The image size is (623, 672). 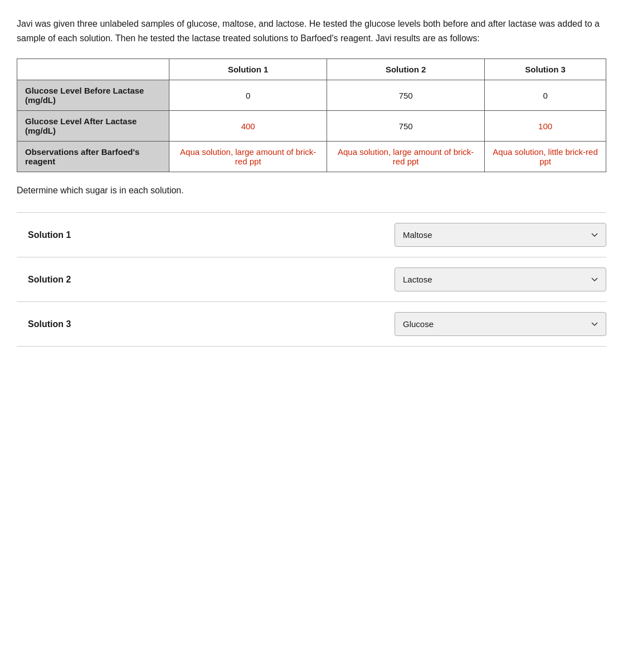 I want to click on solution-1-row: Solution 1 Maltose Glucose Lactose, so click(x=312, y=235).